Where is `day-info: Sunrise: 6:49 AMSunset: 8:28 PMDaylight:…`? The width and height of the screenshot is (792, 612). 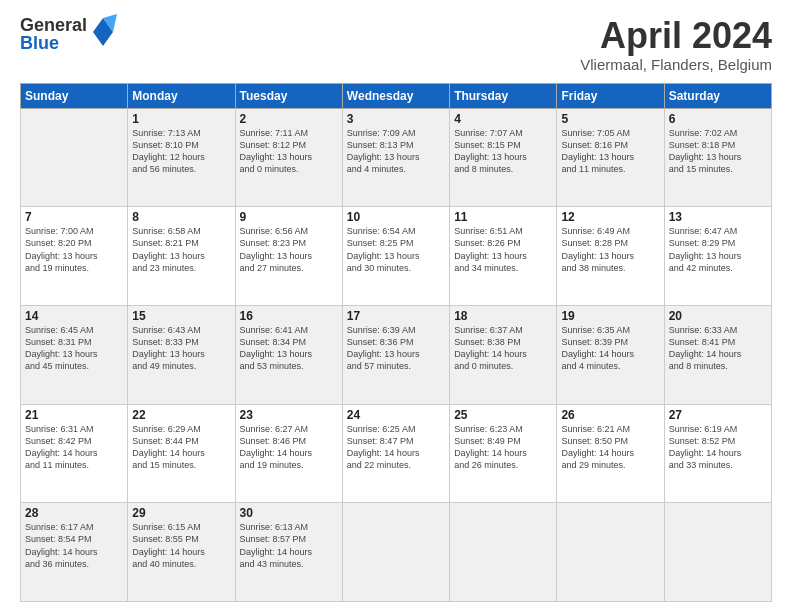
day-info: Sunrise: 6:49 AMSunset: 8:28 PMDaylight:… is located at coordinates (610, 250).